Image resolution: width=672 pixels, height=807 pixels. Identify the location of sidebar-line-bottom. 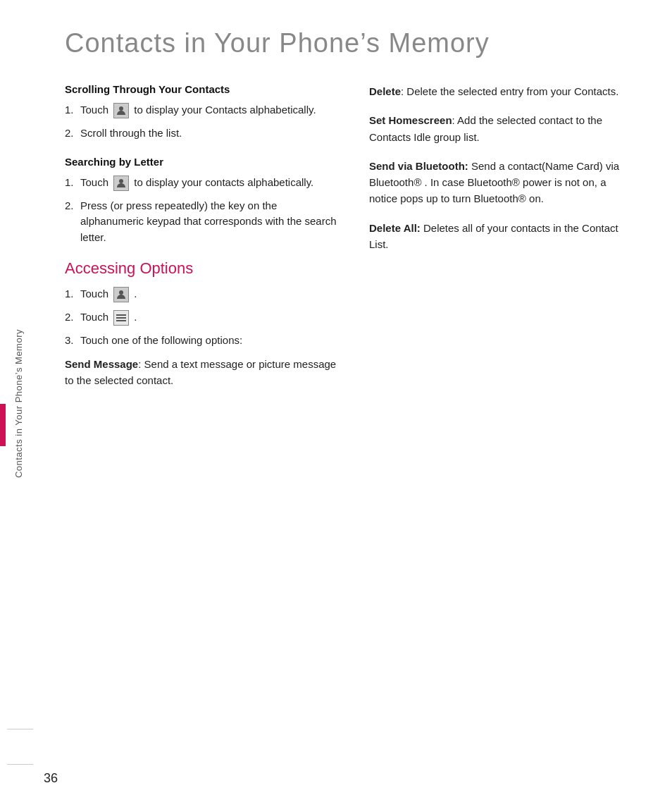
(20, 764).